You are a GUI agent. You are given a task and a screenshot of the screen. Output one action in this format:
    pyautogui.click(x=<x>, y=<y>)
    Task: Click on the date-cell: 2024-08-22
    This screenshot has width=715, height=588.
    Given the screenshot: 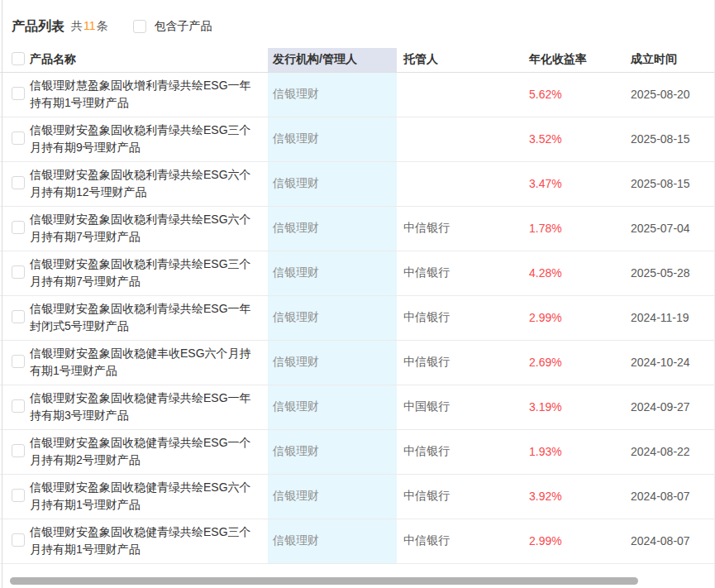 What is the action you would take?
    pyautogui.click(x=670, y=452)
    